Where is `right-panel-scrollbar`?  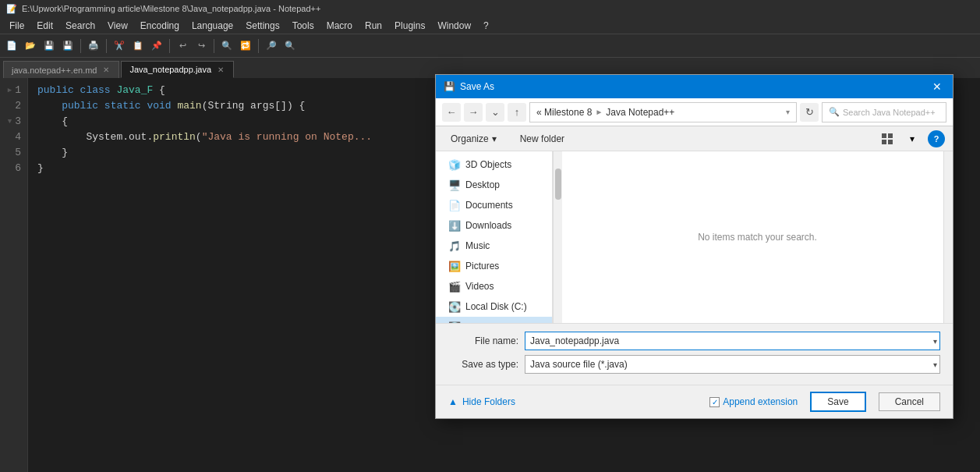
right-panel-scrollbar is located at coordinates (948, 237).